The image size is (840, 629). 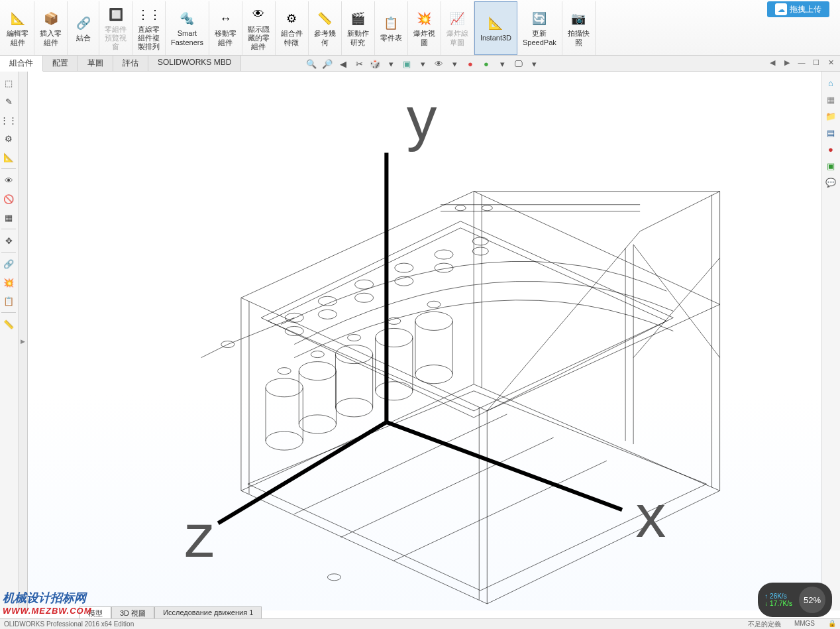 I want to click on reference-icon: 📐, so click(x=9, y=157).